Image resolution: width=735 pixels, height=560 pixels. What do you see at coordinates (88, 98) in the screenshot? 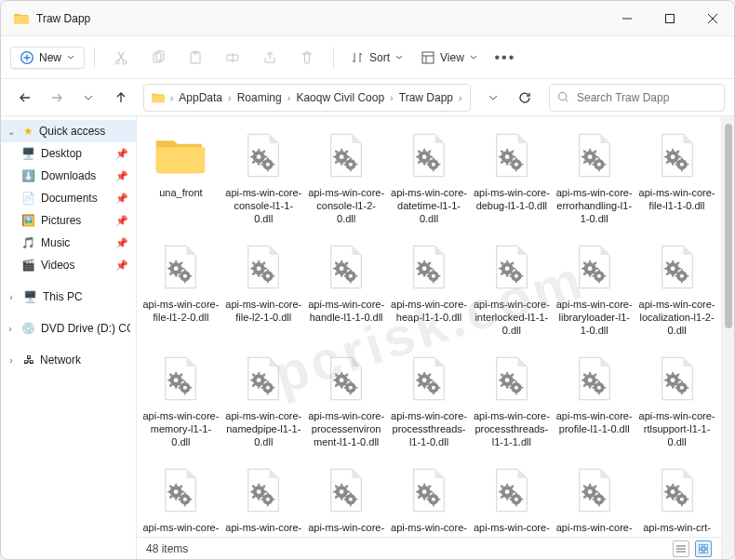
I see `recent-locations-button` at bounding box center [88, 98].